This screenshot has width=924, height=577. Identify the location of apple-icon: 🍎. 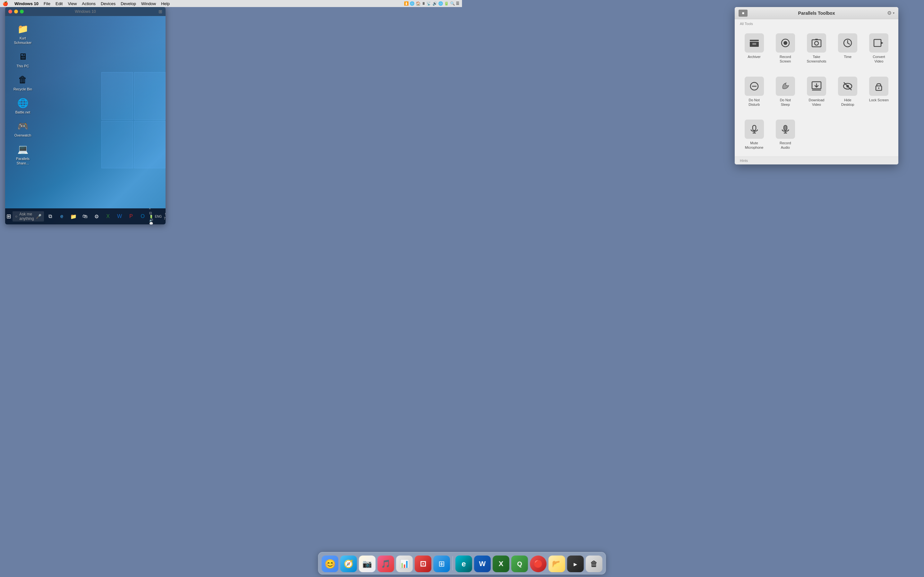
(5, 4).